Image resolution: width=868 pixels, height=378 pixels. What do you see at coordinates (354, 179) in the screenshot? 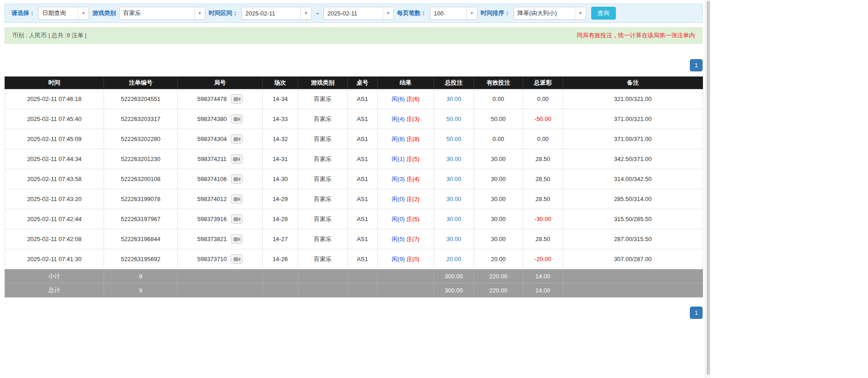
I see `table-row: 2025-02-11 07:43:58522263200108598374106…` at bounding box center [354, 179].